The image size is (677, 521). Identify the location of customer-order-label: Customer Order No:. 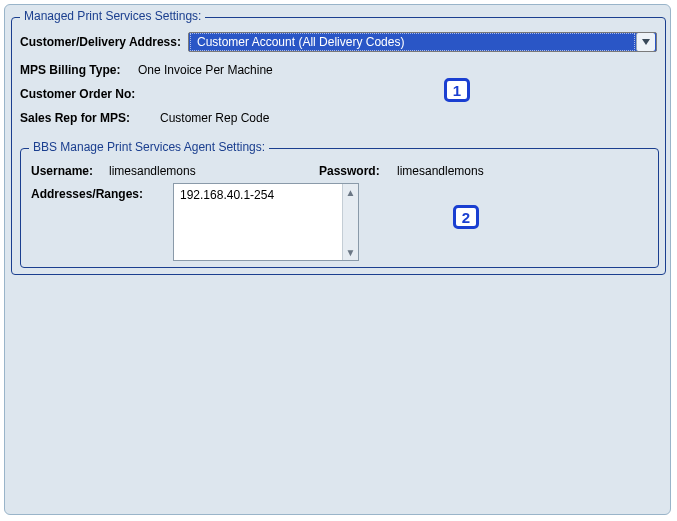
(90, 94).